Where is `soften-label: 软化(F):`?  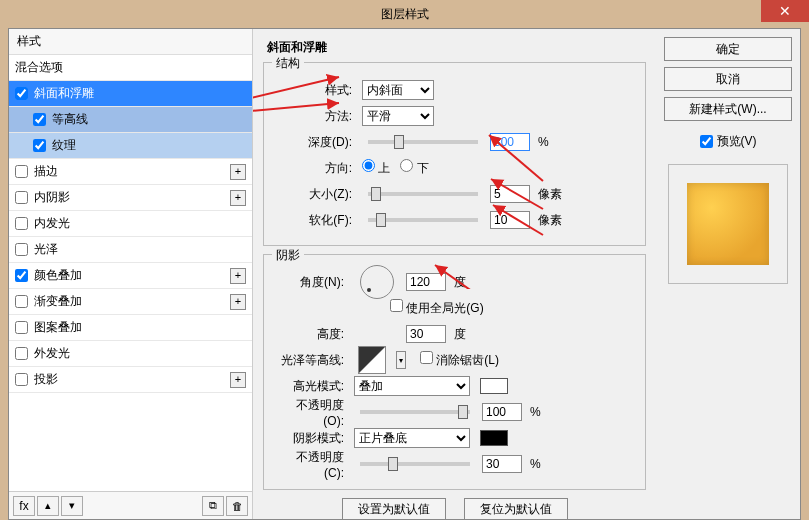
soften-label: 软化(F): is located at coordinates (316, 220).